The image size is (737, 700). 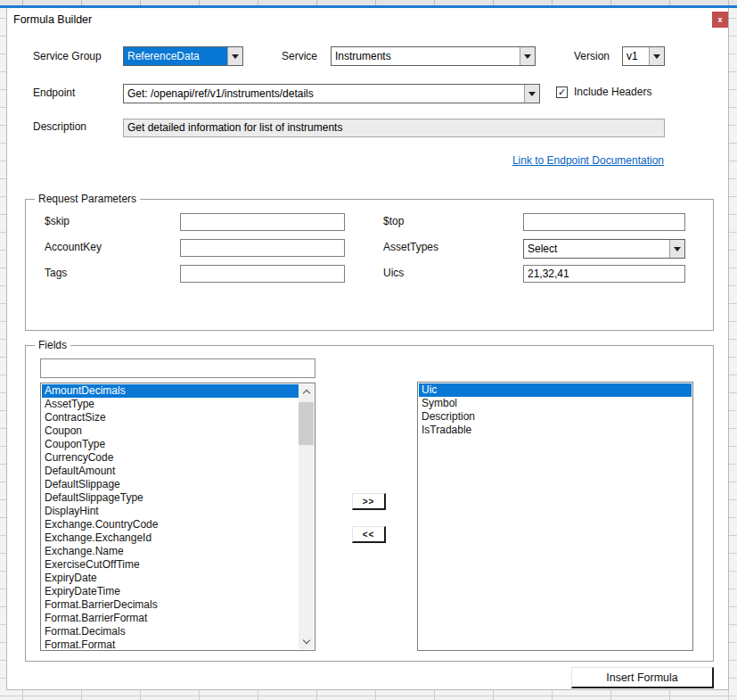 I want to click on list-item: Format.Decimals, so click(x=170, y=631).